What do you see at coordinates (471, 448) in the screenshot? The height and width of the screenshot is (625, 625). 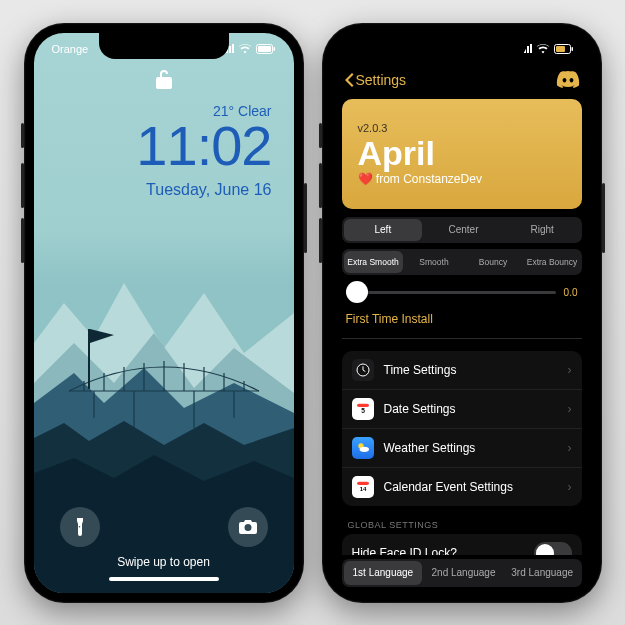 I see `row-label: Weather Settings` at bounding box center [471, 448].